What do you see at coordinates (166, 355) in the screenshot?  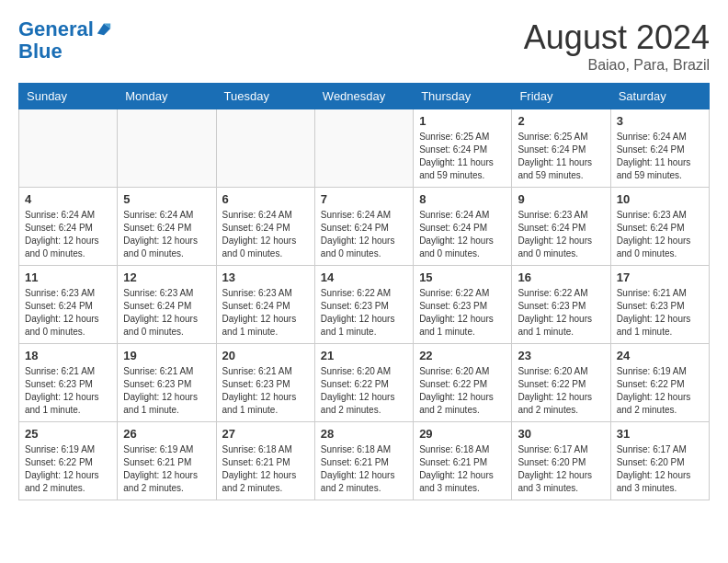 I see `day-number: 19` at bounding box center [166, 355].